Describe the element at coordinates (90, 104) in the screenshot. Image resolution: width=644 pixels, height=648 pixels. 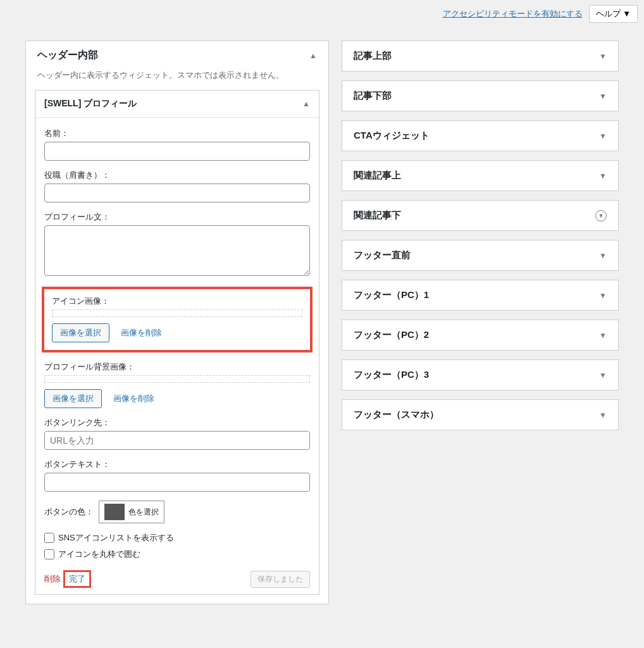
I see `widget-title: [SWELL] プロフィール` at that location.